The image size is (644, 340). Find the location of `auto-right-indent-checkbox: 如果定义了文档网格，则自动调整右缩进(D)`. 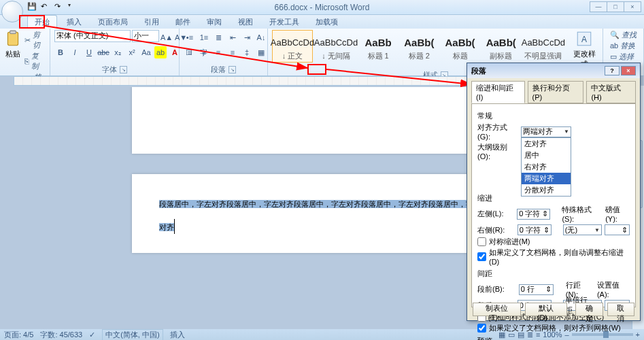

auto-right-indent-checkbox: 如果定义了文档网格，则自动调整右缩进(D) is located at coordinates (554, 257).